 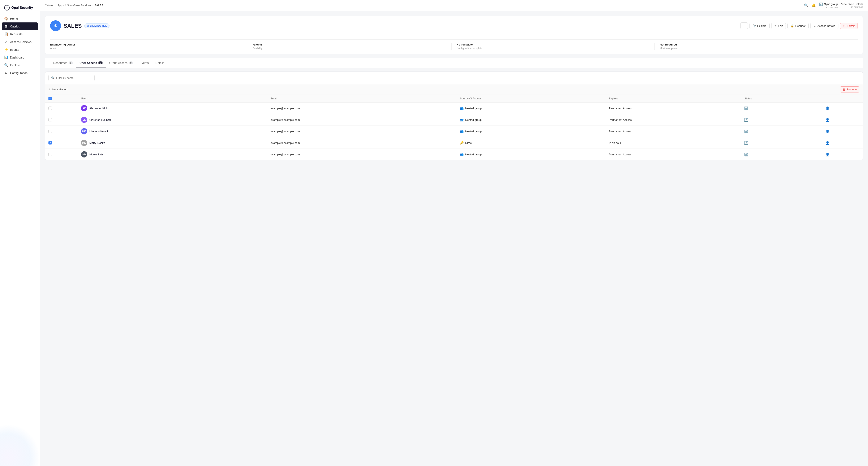 What do you see at coordinates (20, 57) in the screenshot?
I see `sidebar-item-dashboard: 📊 Dashboard` at bounding box center [20, 57].